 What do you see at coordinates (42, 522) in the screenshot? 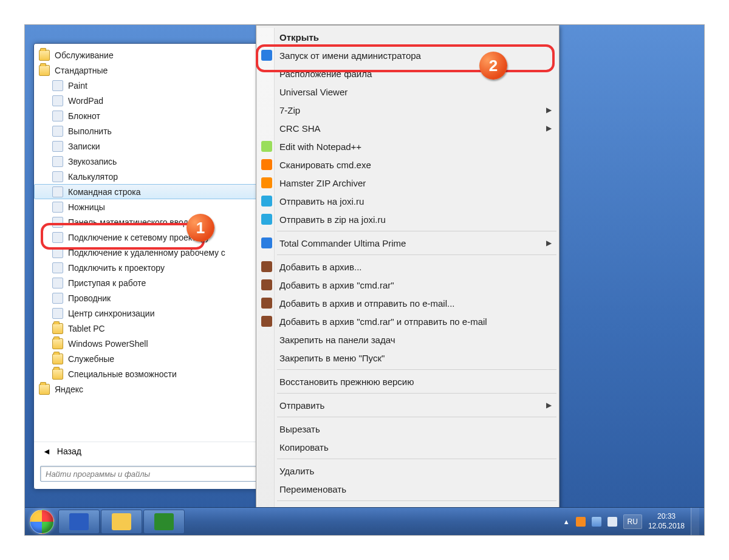
I see `start-button` at bounding box center [42, 522].